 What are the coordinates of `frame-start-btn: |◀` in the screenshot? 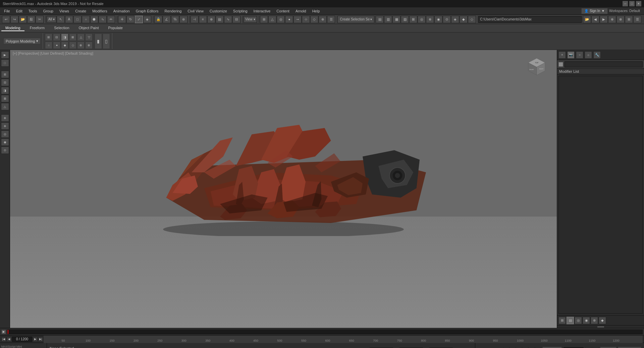 It's located at (4, 339).